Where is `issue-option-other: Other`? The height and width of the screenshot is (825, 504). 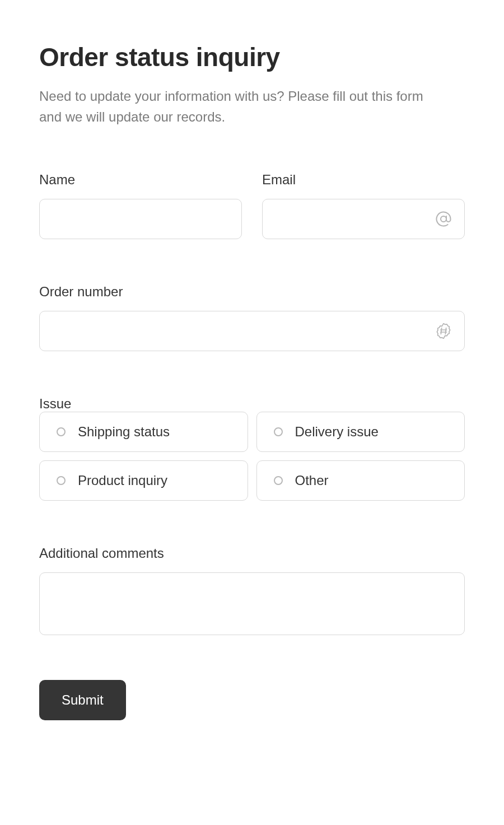 issue-option-other: Other is located at coordinates (361, 481).